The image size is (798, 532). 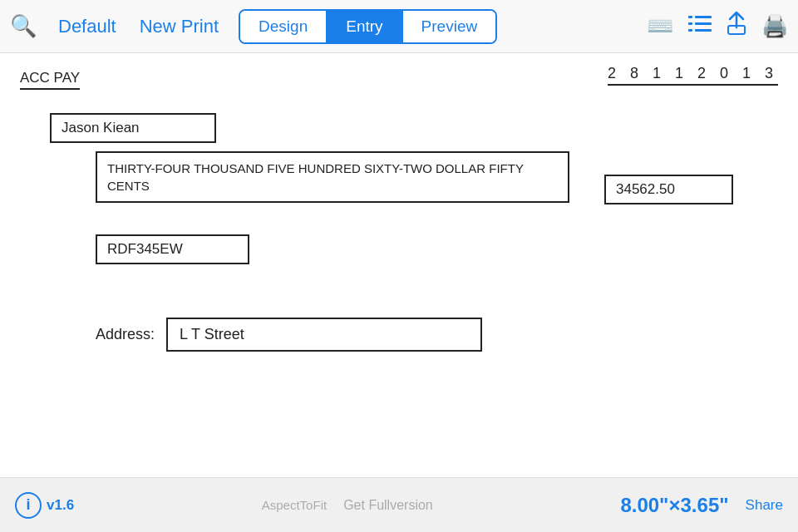 What do you see at coordinates (60, 505) in the screenshot?
I see `version-label: v1.6` at bounding box center [60, 505].